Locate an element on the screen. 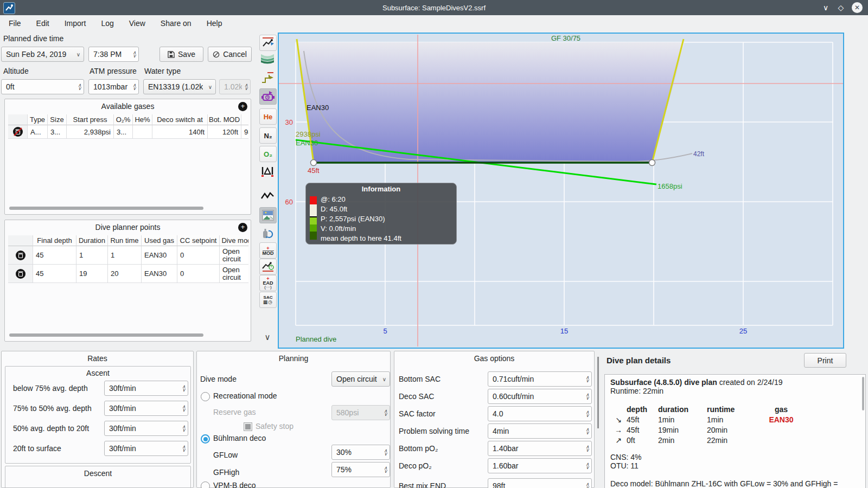  plan-vscrollbar is located at coordinates (863, 394).